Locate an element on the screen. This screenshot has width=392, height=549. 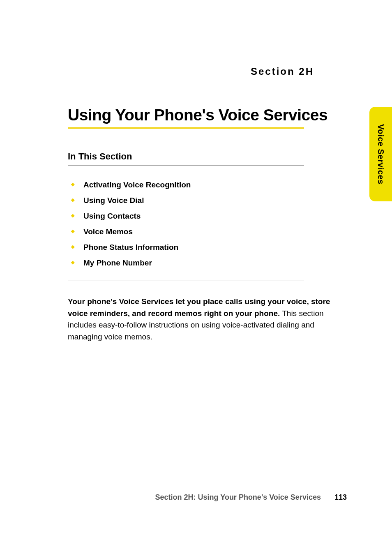
section-label: Section 2H is located at coordinates (191, 72).